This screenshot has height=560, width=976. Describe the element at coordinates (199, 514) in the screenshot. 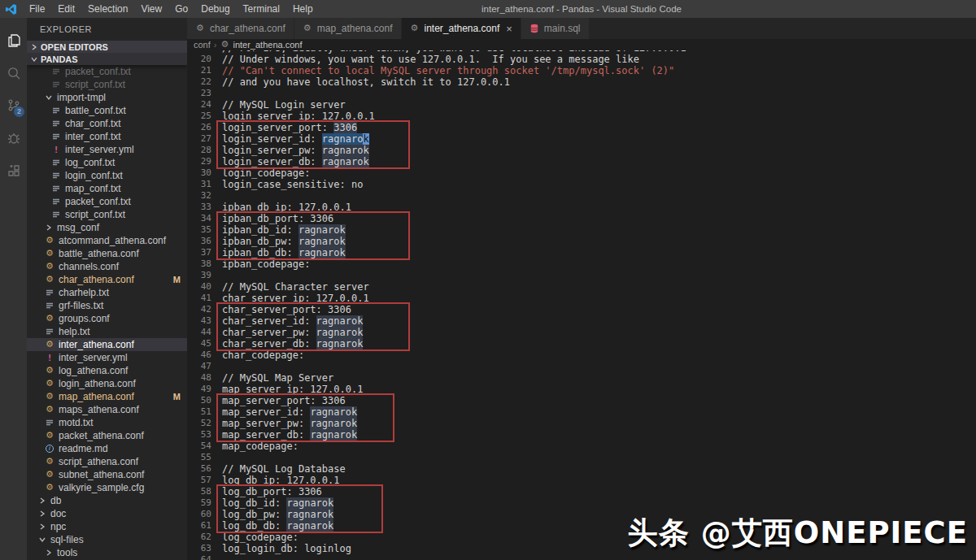

I see `line-number: 60` at that location.